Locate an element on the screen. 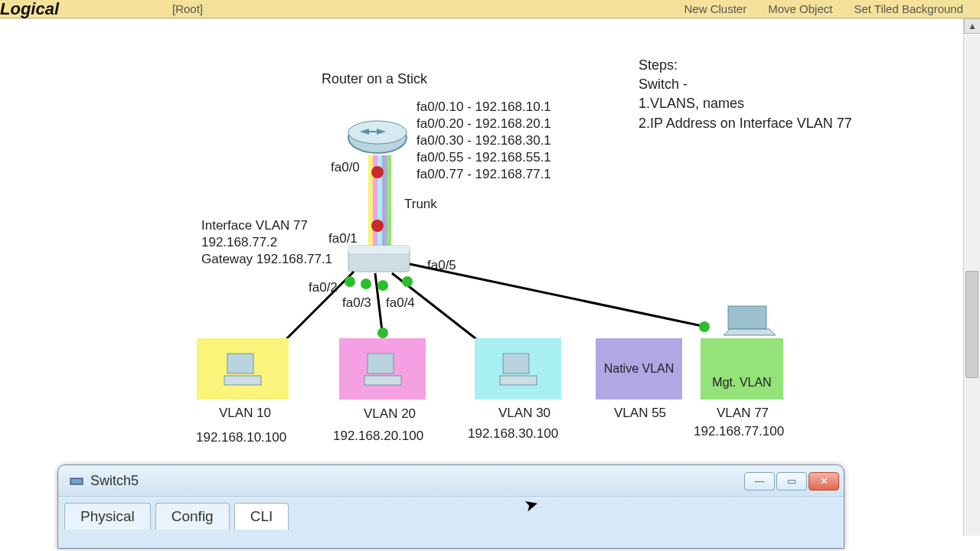 Image resolution: width=980 pixels, height=551 pixels. vlan77-ip: 192.168.77.100 is located at coordinates (739, 432).